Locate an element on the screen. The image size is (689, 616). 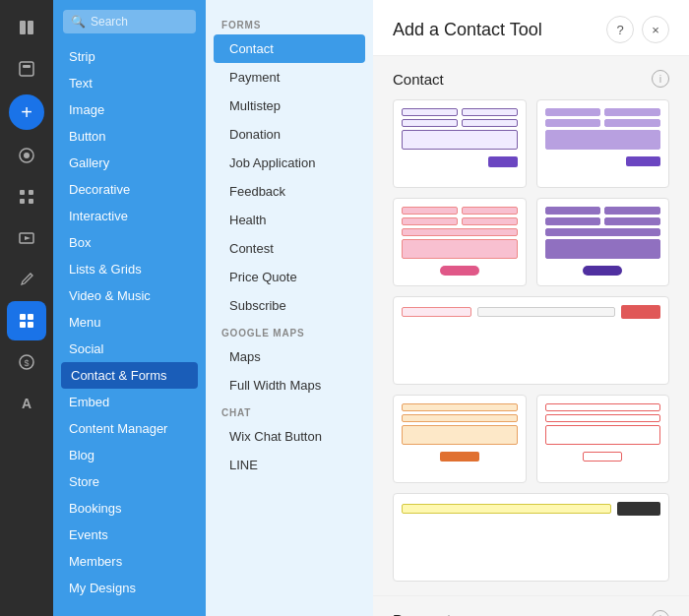
payment-info-icon: i is located at coordinates (660, 613).